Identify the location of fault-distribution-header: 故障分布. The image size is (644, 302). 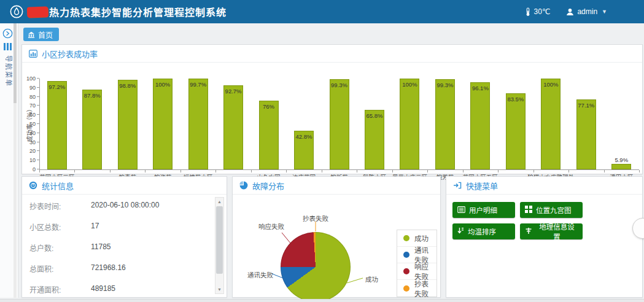
(336, 185).